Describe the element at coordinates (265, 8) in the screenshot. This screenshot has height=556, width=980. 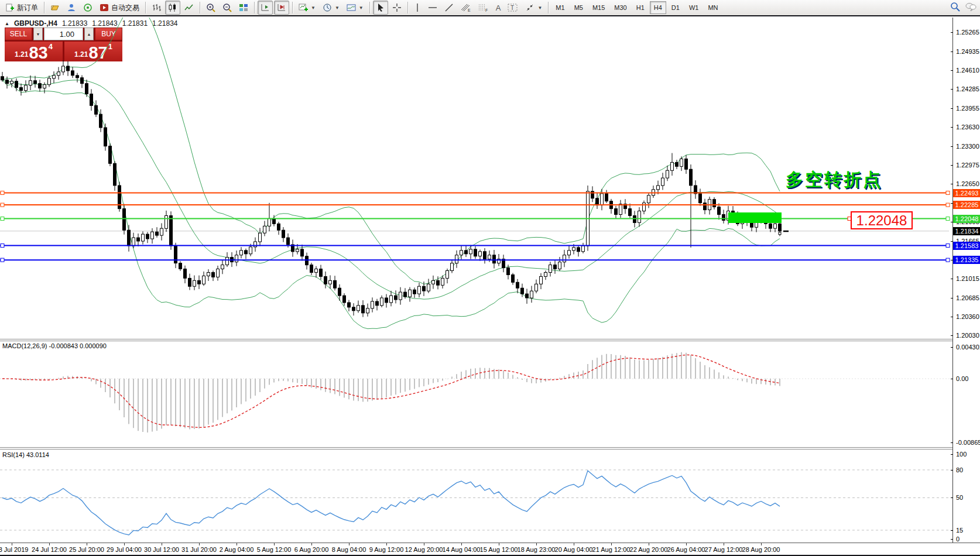
I see `auto-scroll-icon` at that location.